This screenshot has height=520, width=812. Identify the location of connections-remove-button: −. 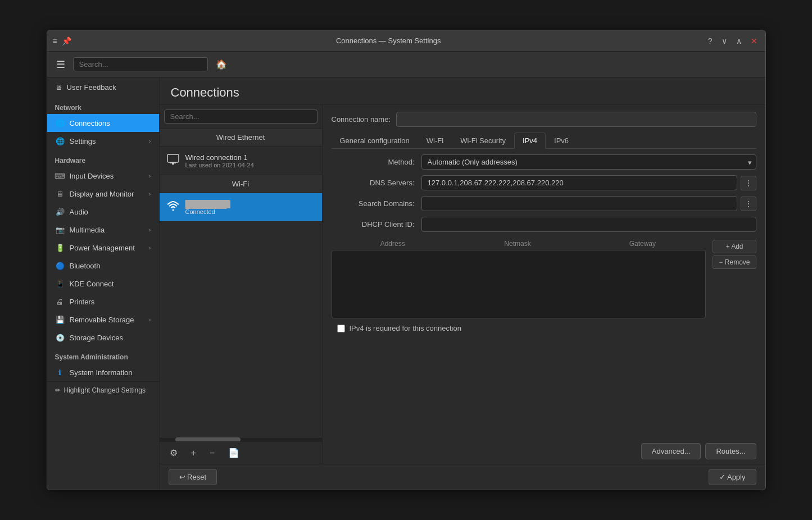
(212, 453).